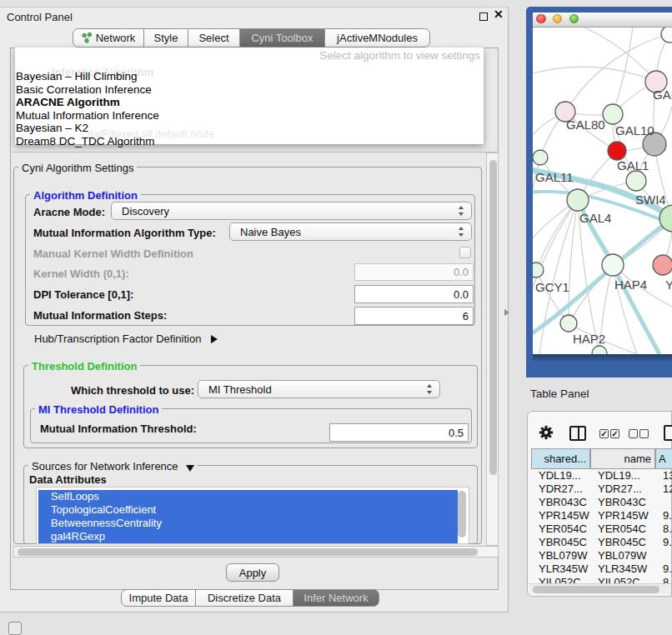 The width and height of the screenshot is (672, 635). I want to click on algorithm-option: Basic Correlation Inference, so click(249, 90).